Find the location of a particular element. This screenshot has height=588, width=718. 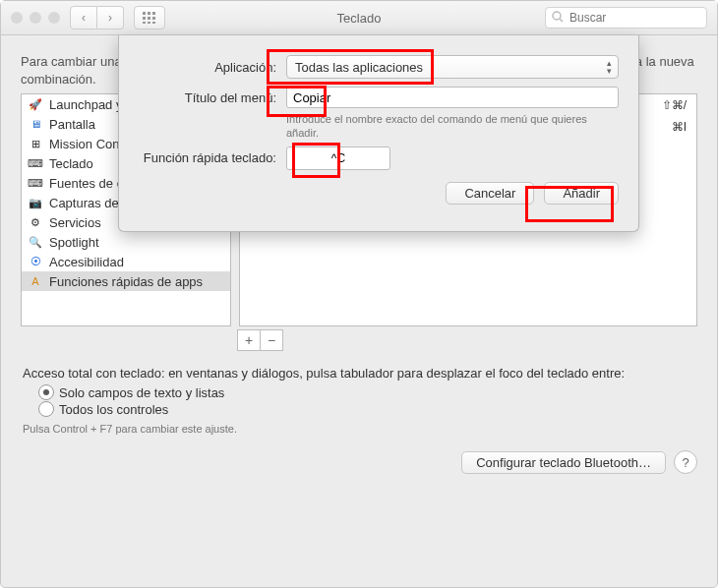

shortcut-label: Función rápida teclado: is located at coordinates (212, 157).